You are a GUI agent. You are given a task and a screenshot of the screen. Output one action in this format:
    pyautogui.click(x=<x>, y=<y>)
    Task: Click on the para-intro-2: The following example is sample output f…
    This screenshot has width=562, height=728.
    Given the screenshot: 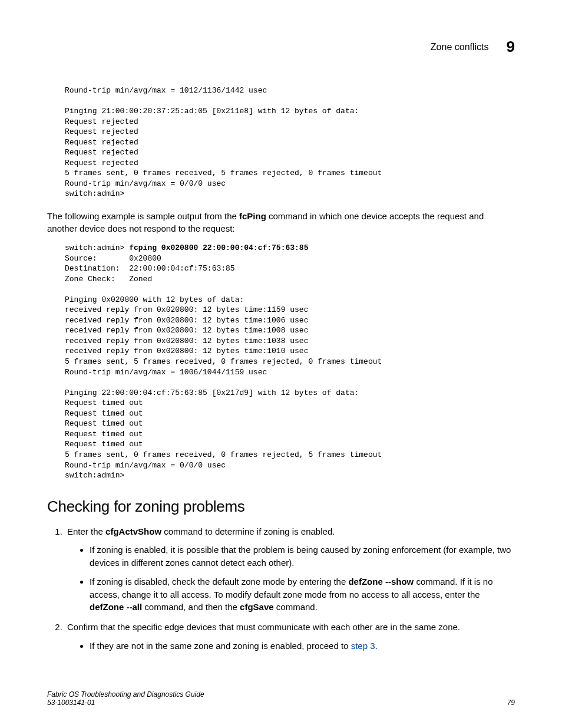 What is the action you would take?
    pyautogui.click(x=281, y=222)
    